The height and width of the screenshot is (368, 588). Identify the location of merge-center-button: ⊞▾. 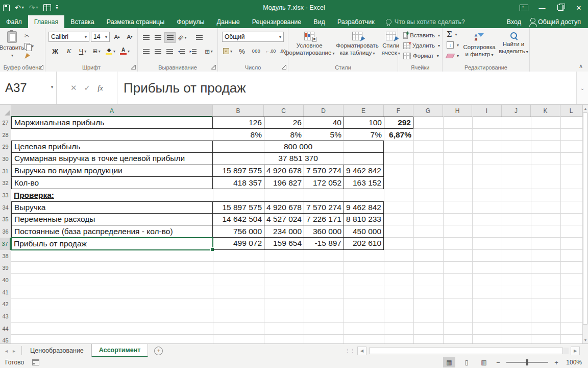
(209, 51).